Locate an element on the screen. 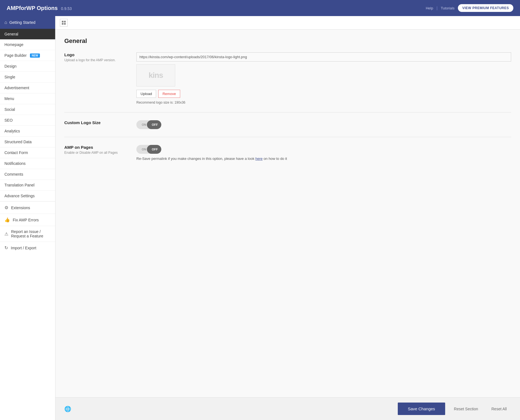 The height and width of the screenshot is (420, 520). new-badge: NEW is located at coordinates (35, 55).